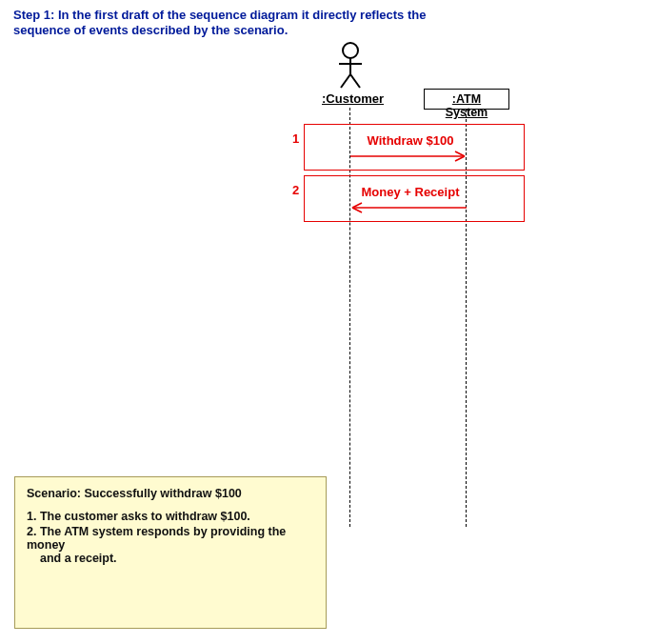 The image size is (657, 644). What do you see at coordinates (410, 192) in the screenshot?
I see `message-2-label: Money + Receipt` at bounding box center [410, 192].